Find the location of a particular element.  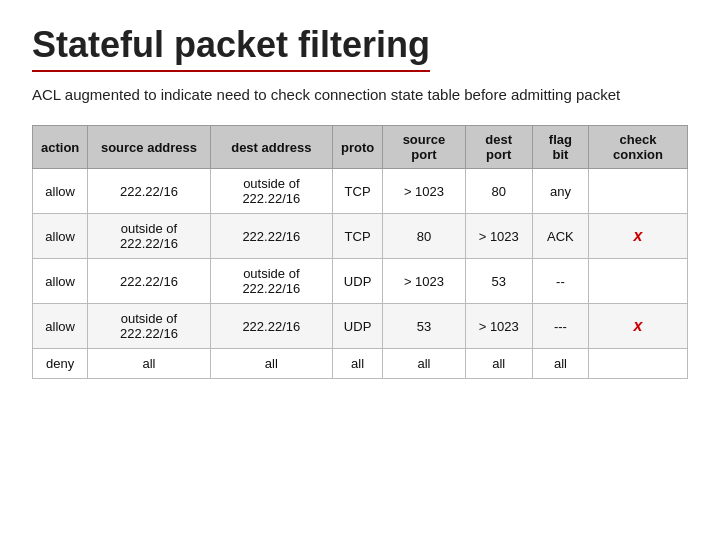

col-header-source-port: source port is located at coordinates (424, 148).